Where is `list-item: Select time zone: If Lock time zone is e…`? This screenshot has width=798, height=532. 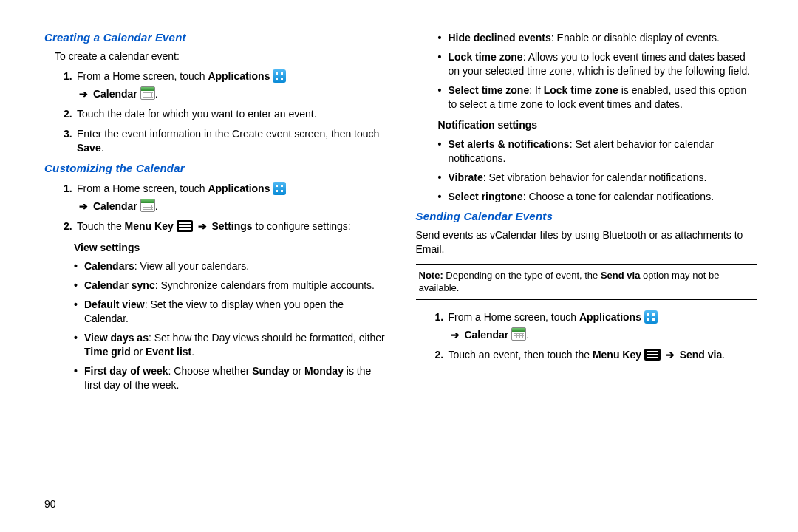 list-item: Select time zone: If Lock time zone is e… is located at coordinates (598, 98).